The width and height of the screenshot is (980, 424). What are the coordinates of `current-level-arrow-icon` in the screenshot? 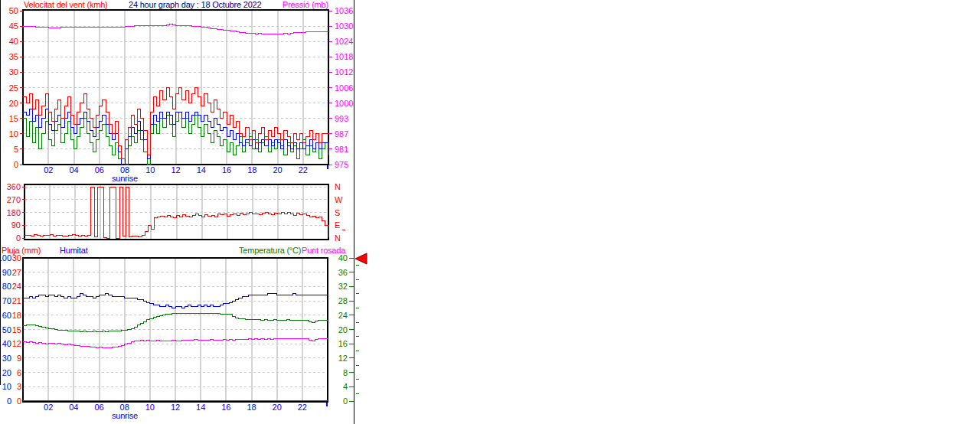 It's located at (361, 259).